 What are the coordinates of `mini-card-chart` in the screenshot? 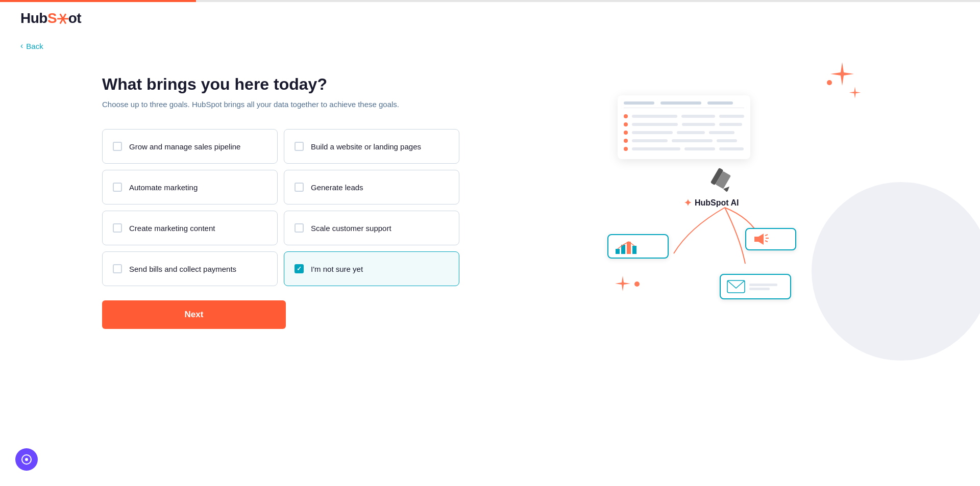 It's located at (638, 246).